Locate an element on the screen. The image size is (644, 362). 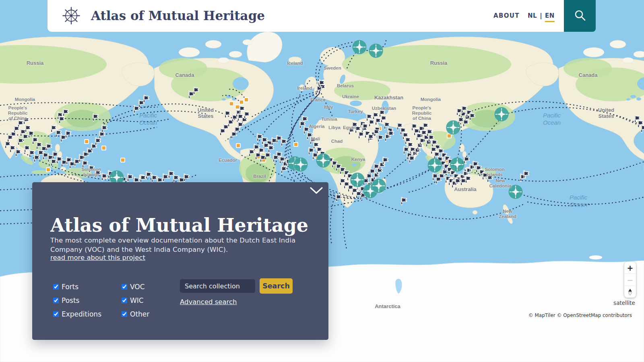
other-checkbox is located at coordinates (124, 314).